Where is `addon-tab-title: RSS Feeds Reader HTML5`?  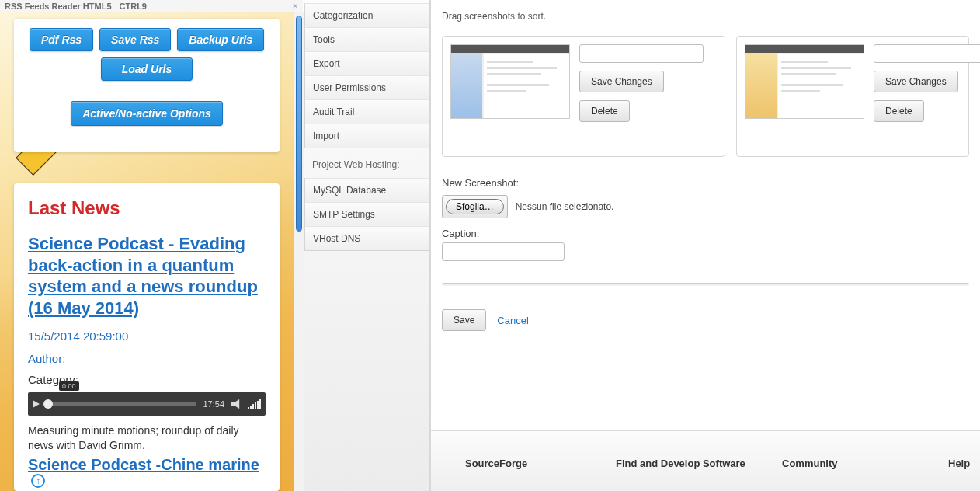 addon-tab-title: RSS Feeds Reader HTML5 is located at coordinates (58, 6).